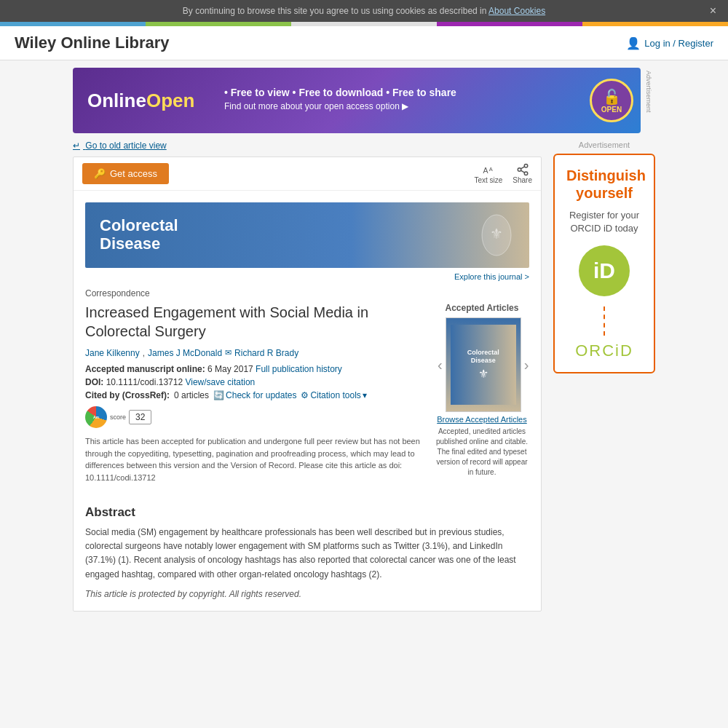 This screenshot has width=728, height=728. Describe the element at coordinates (307, 594) in the screenshot. I see `protected-note: This article is protected by copyright. …` at that location.